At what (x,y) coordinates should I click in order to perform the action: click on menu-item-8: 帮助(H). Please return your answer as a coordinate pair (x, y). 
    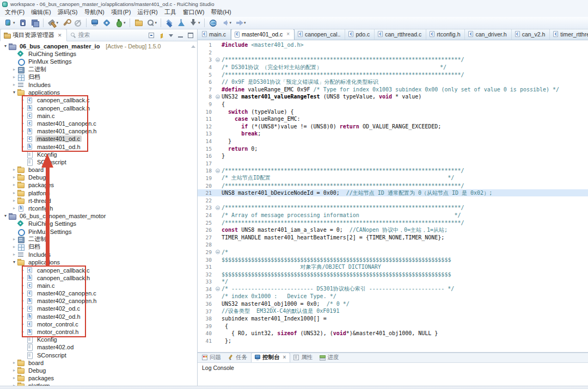
    Looking at the image, I should click on (222, 12).